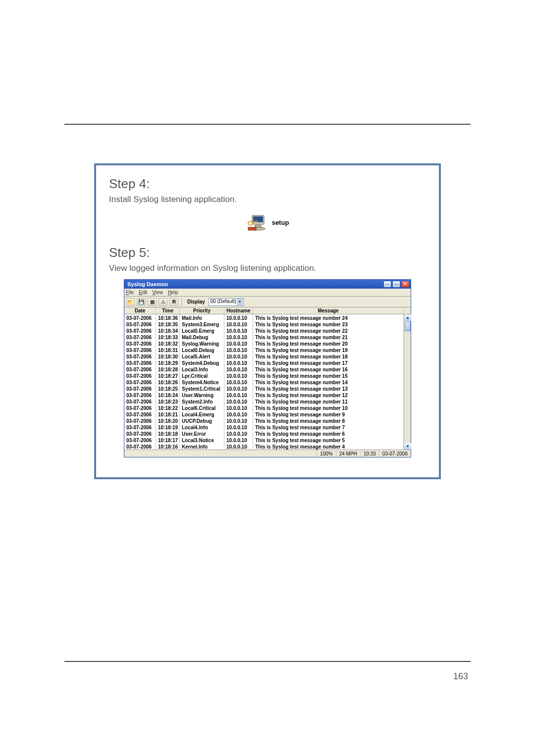  What do you see at coordinates (328, 447) in the screenshot?
I see `cell-message: This is Syslog test message number 4` at bounding box center [328, 447].